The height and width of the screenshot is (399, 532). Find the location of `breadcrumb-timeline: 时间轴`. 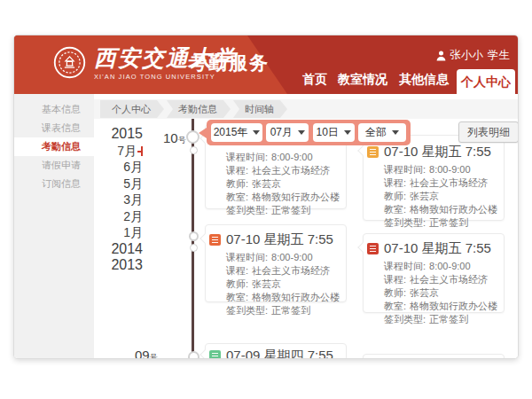

breadcrumb-timeline: 时间轴 is located at coordinates (261, 109).